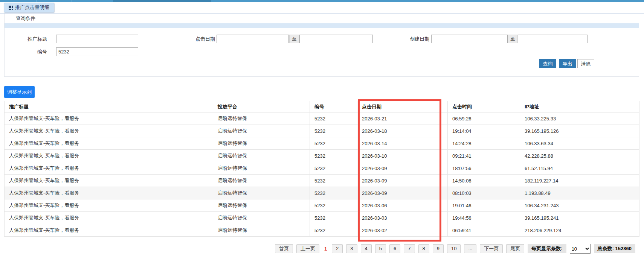 The height and width of the screenshot is (263, 644). Describe the element at coordinates (380, 249) in the screenshot. I see `page-button: 5` at that location.